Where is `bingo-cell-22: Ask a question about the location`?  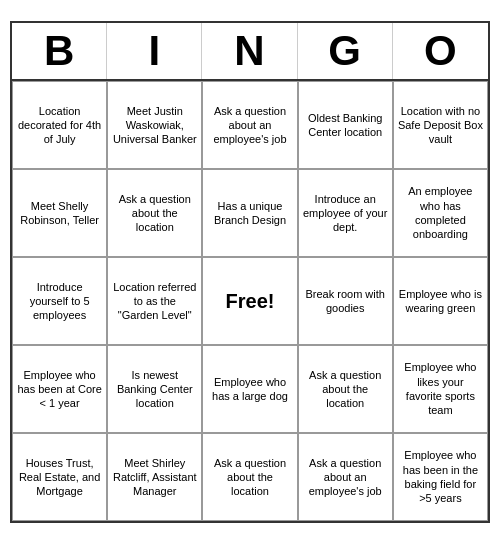 bingo-cell-22: Ask a question about the location is located at coordinates (250, 477).